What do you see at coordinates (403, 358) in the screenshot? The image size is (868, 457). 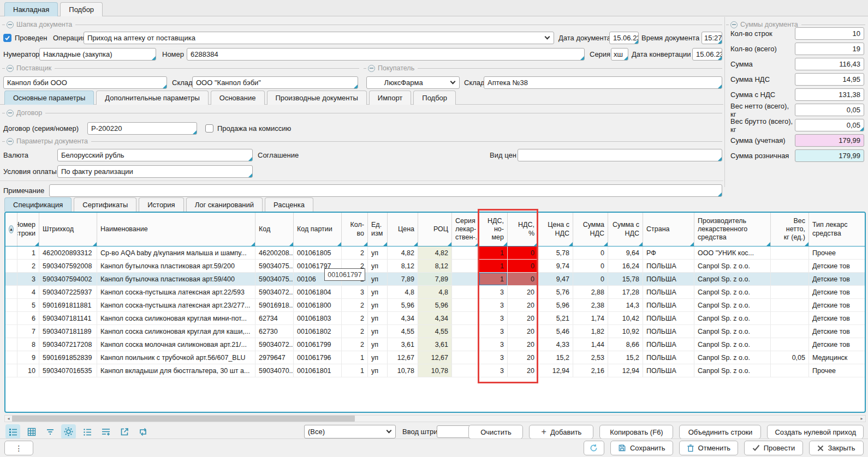 I see `cell-price: 12,67` at bounding box center [403, 358].